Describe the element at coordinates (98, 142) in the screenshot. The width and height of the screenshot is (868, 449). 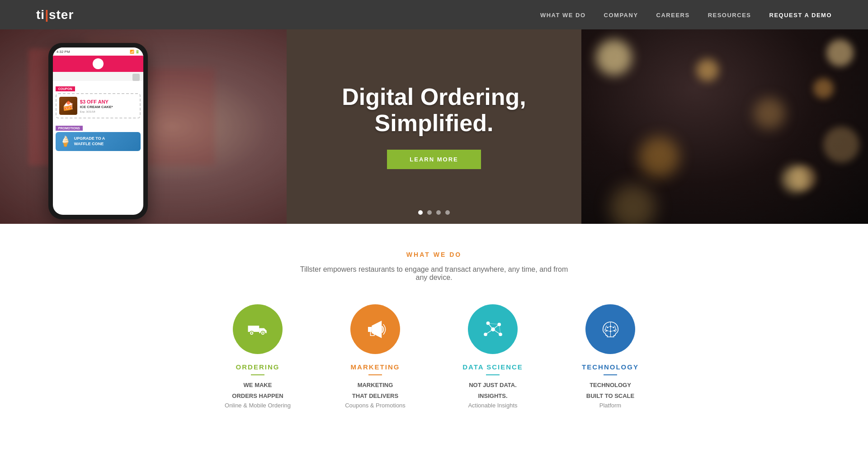
I see `promo-card: 🍦 UPGRADE TO A WAFFLE CONE` at that location.